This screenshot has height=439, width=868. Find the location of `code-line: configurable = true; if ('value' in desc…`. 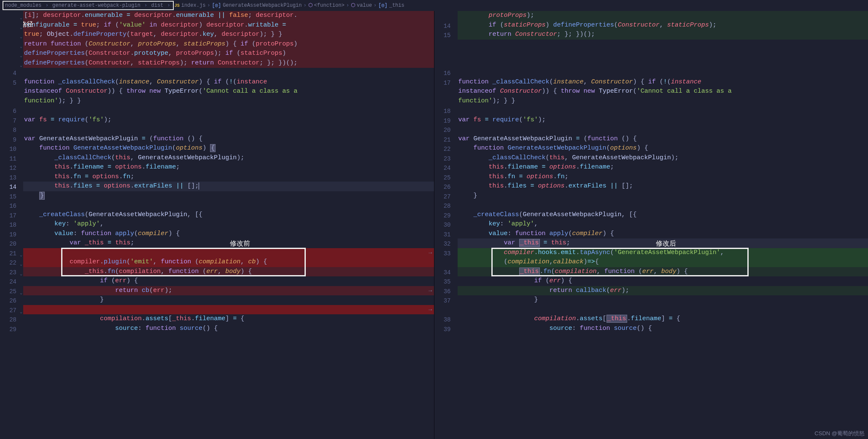

code-line: configurable = true; if ('value' in desc… is located at coordinates (229, 25).